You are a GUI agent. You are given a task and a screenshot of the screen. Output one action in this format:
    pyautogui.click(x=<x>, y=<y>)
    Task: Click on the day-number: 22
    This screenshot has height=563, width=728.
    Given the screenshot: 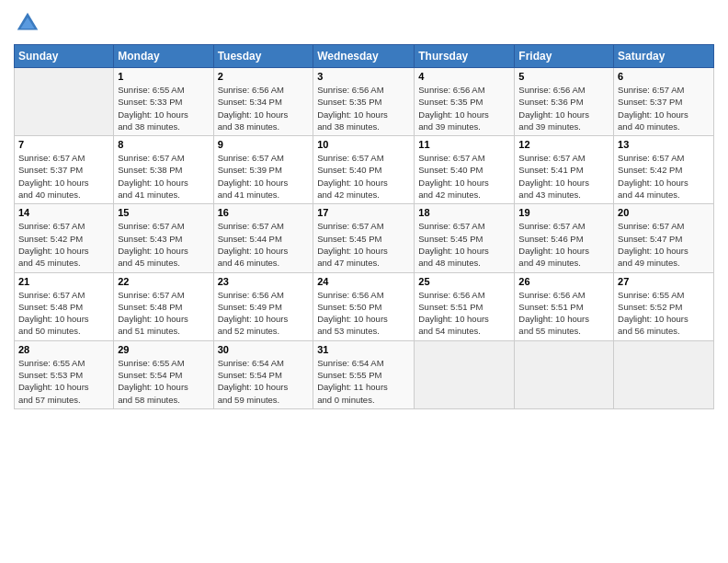 What is the action you would take?
    pyautogui.click(x=164, y=282)
    